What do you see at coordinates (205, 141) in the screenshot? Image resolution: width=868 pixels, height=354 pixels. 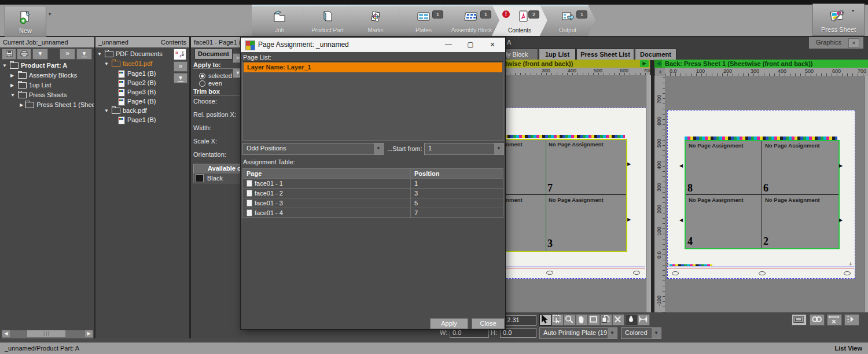 I see `scale-x-label: Scale X:` at bounding box center [205, 141].